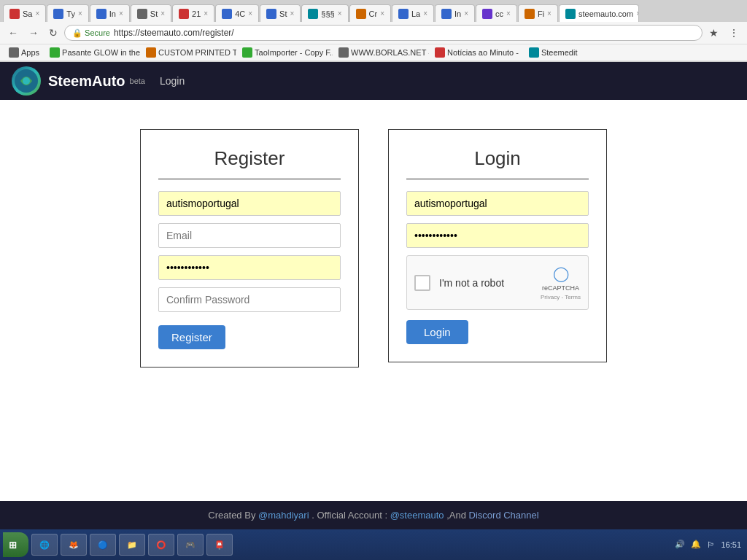 The width and height of the screenshot is (747, 560). What do you see at coordinates (371, 13) in the screenshot?
I see `tab-cr: Cr ×` at bounding box center [371, 13].